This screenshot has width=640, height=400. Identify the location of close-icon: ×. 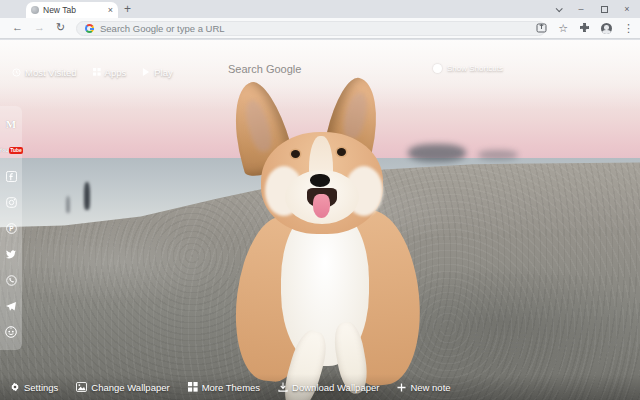
(627, 9).